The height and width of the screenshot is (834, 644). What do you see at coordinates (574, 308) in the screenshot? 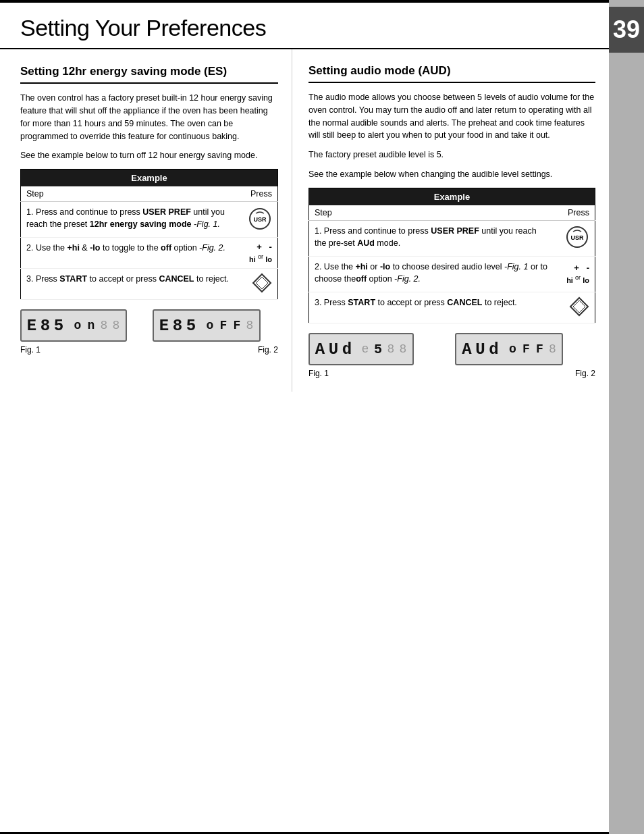
I see `right-step-3-press` at bounding box center [574, 308].